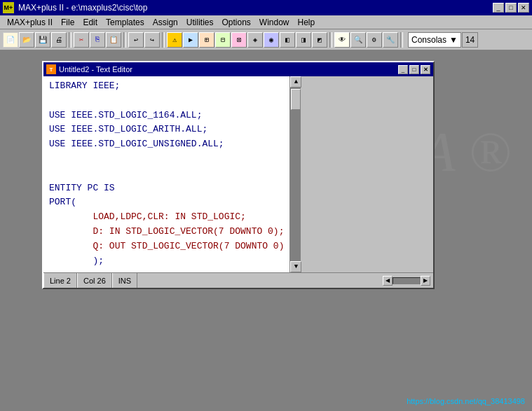 Image resolution: width=532 pixels, height=411 pixels. Describe the element at coordinates (374, 40) in the screenshot. I see `btn13: ⚙` at that location.